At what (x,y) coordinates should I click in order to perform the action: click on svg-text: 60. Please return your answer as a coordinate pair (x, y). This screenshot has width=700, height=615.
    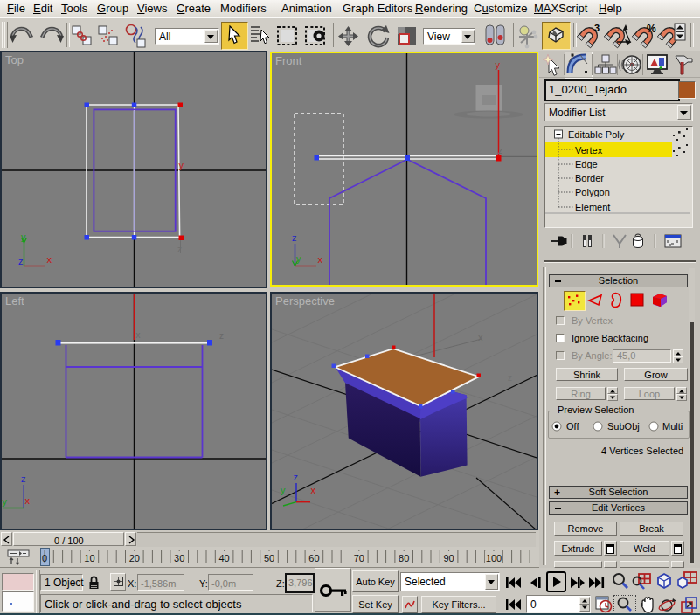
    Looking at the image, I should click on (314, 558).